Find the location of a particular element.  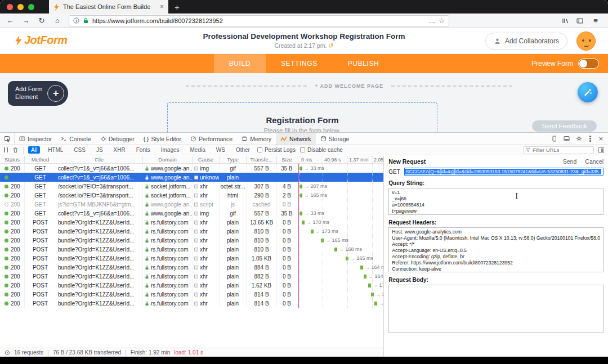

query-string-editor: v=1 _v=j66 a=1006554814 t=pageviewI is located at coordinates (496, 201).